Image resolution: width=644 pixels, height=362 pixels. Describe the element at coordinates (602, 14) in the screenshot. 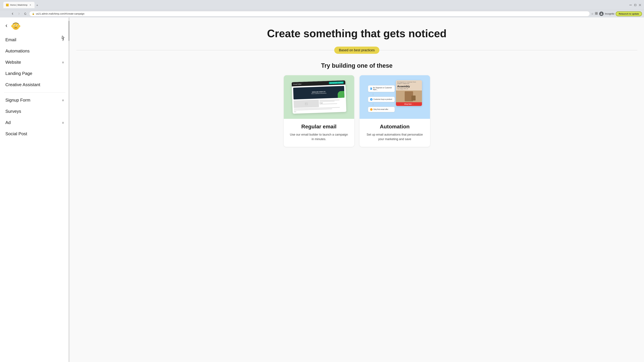

I see `profile-avatar` at that location.